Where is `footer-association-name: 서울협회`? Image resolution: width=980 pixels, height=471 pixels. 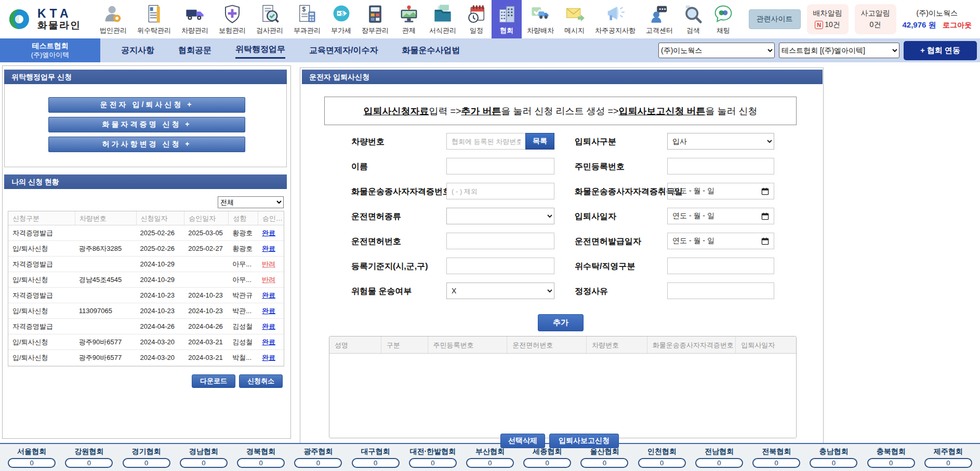
footer-association-name: 서울협회 is located at coordinates (32, 452).